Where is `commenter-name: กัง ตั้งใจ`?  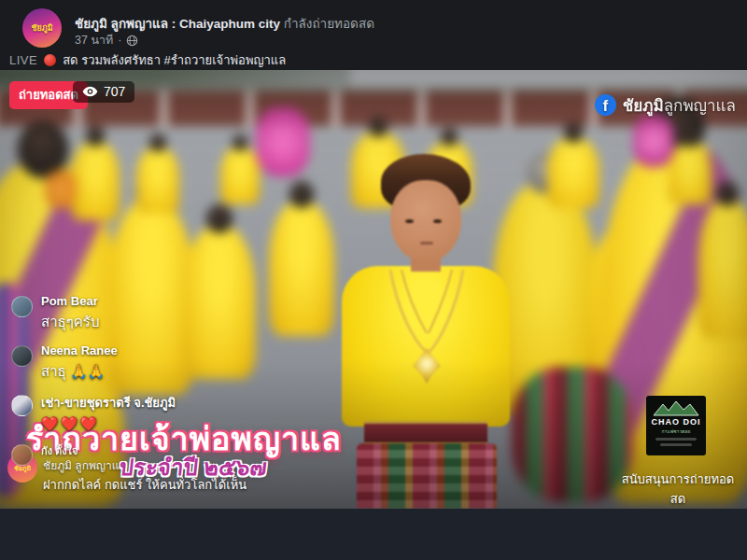 commenter-name: กัง ตั้งใจ is located at coordinates (166, 451).